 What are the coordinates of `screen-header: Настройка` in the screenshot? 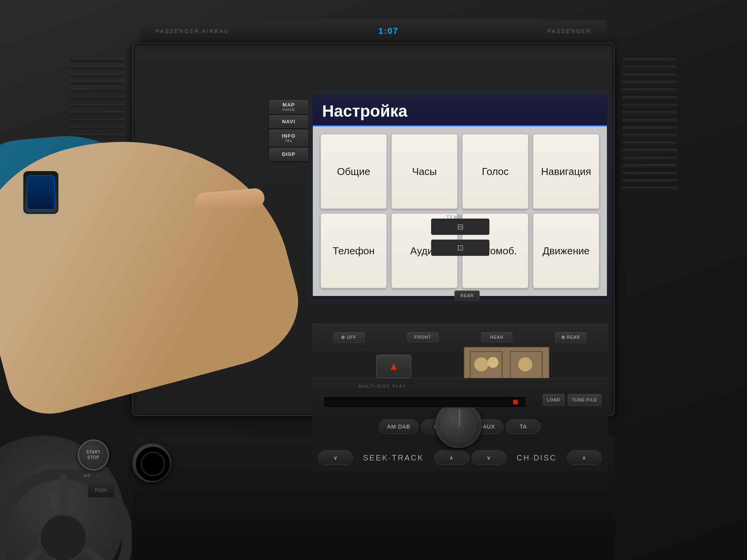 It's located at (460, 110).